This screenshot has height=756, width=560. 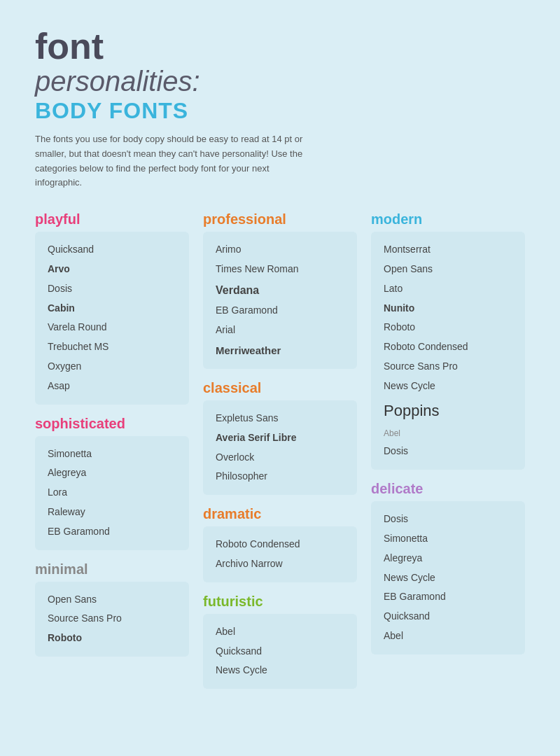 I want to click on professional-font-box: Arimo Times New Roman Verdana EB Garamon…, so click(x=280, y=300).